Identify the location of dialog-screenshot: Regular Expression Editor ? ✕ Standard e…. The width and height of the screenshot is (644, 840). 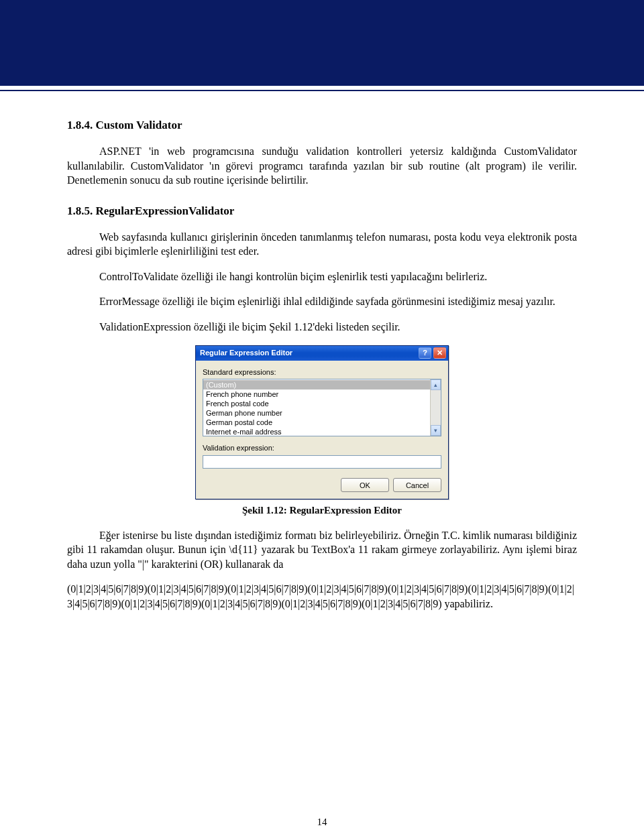
(322, 422).